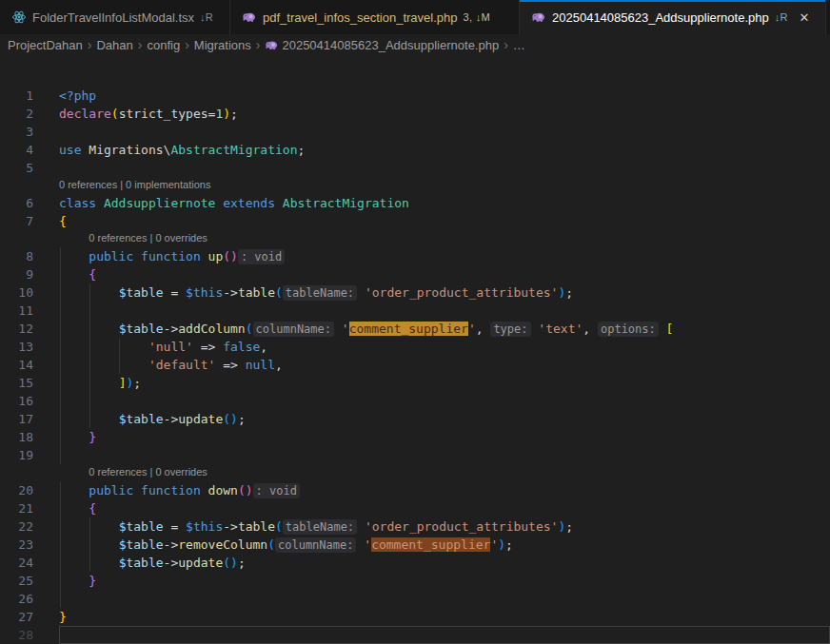 Image resolution: width=830 pixels, height=644 pixels. I want to click on line-number: 18, so click(30, 438).